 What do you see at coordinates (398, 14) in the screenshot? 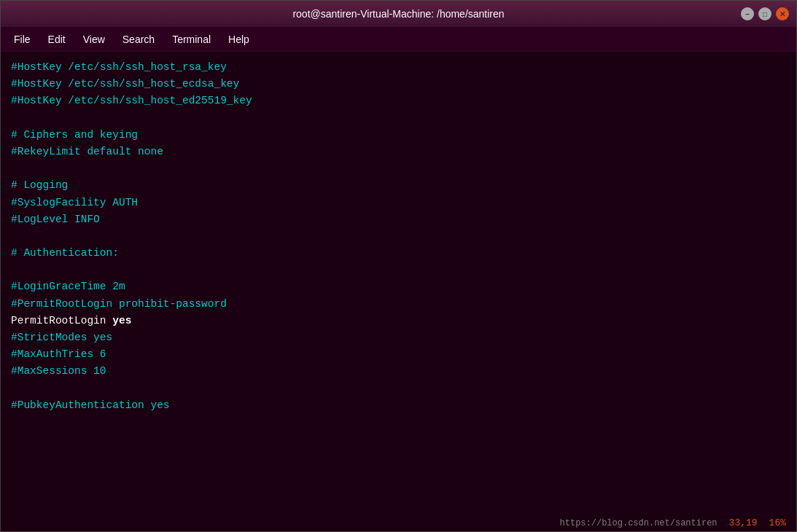
I see `window-title: root@santiren-Virtual-Machine: /home/san…` at bounding box center [398, 14].